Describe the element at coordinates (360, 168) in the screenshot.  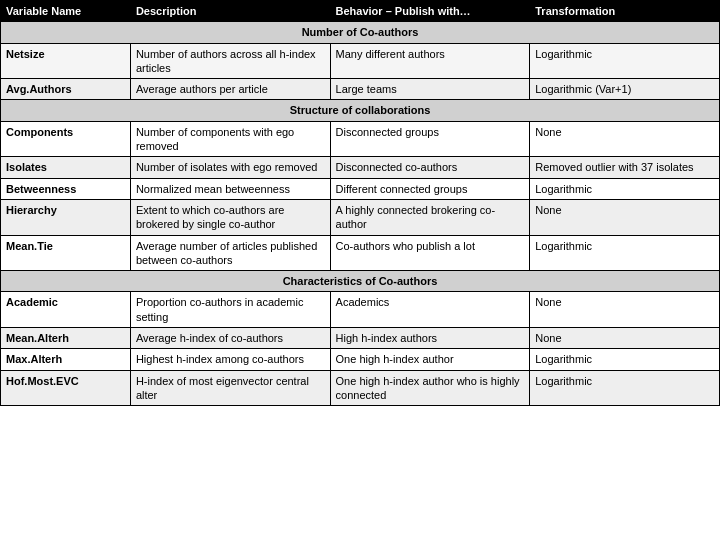
I see `table-row: IsolatesNumber of isolates with ego remo…` at that location.